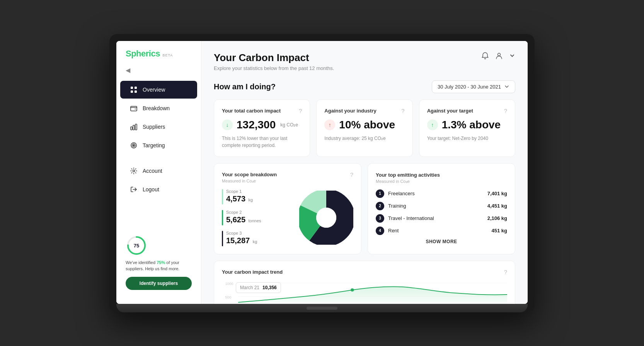 The width and height of the screenshot is (644, 346). I want to click on bottom-cards-row: Your scope breakdown ? Measured in Co₂e …, so click(365, 209).